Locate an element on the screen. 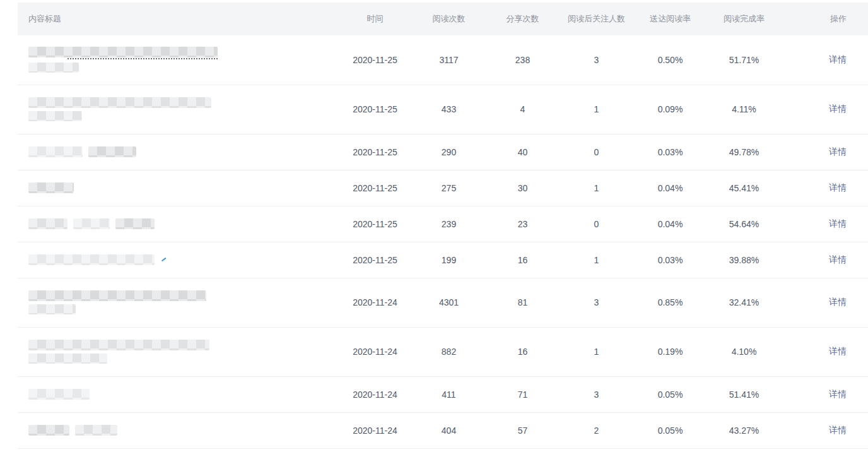 This screenshot has width=868, height=464. cell-reads: 239 is located at coordinates (449, 223).